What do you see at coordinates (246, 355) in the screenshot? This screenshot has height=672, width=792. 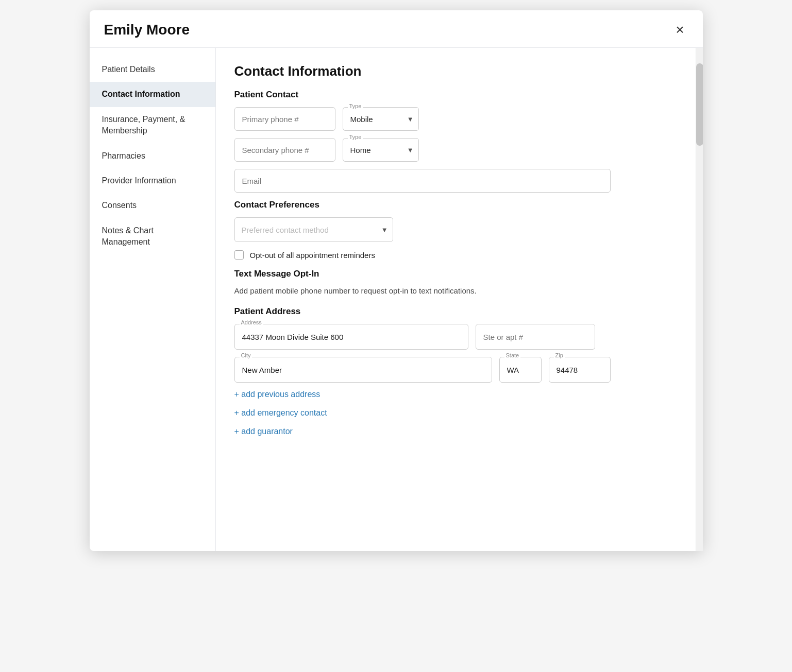 I see `city-label: City` at bounding box center [246, 355].